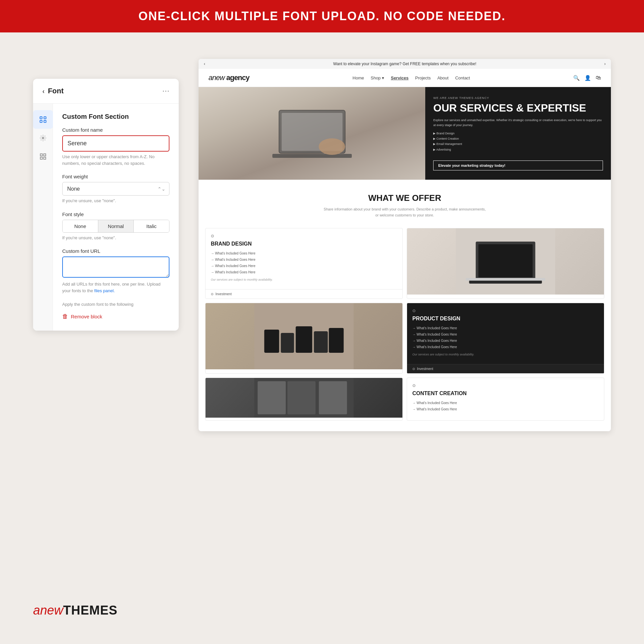 The image size is (644, 644). I want to click on nav-contact: Contact, so click(463, 78).